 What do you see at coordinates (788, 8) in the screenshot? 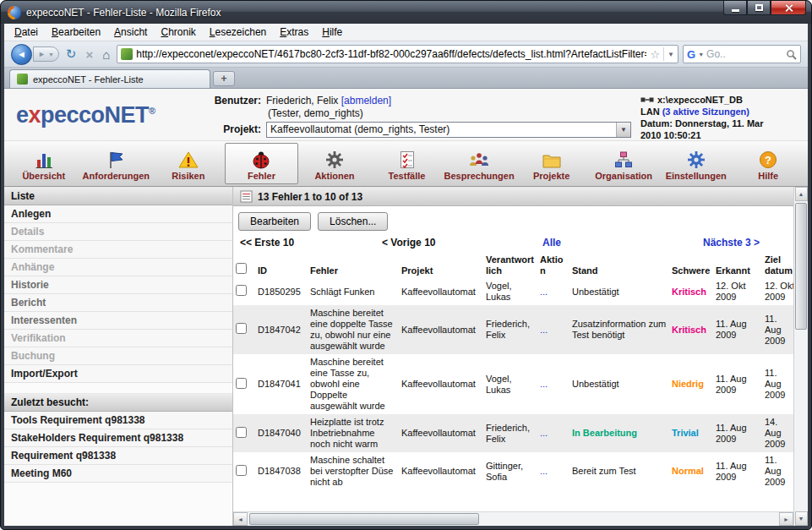
I see `close-button` at bounding box center [788, 8].